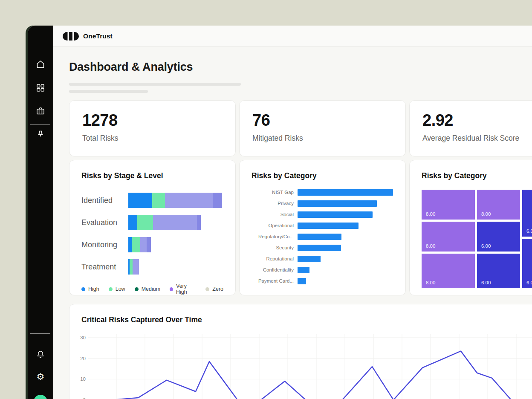 The height and width of the screenshot is (399, 532). What do you see at coordinates (322, 192) in the screenshot?
I see `category-bar-row: NIST Gap` at bounding box center [322, 192].